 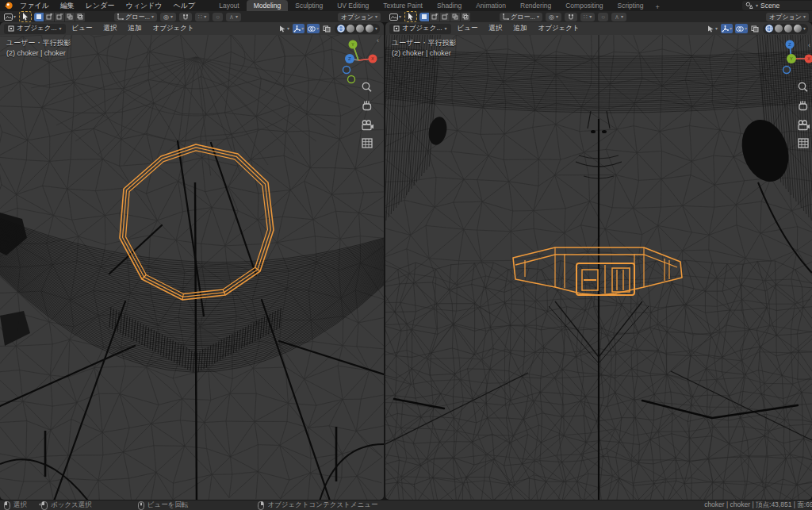 I want to click on add-workspace-button: +, so click(x=658, y=7).